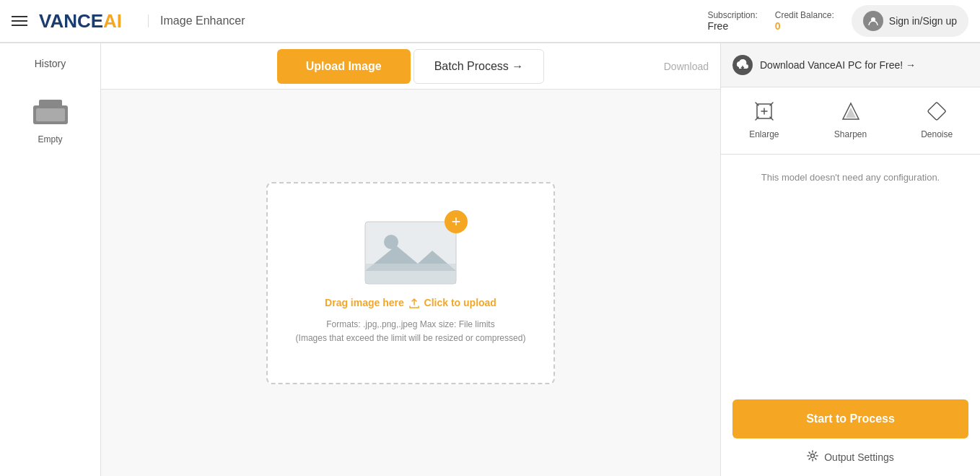 The width and height of the screenshot is (980, 476). What do you see at coordinates (850, 463) in the screenshot?
I see `output-settings: Output Settings` at bounding box center [850, 463].